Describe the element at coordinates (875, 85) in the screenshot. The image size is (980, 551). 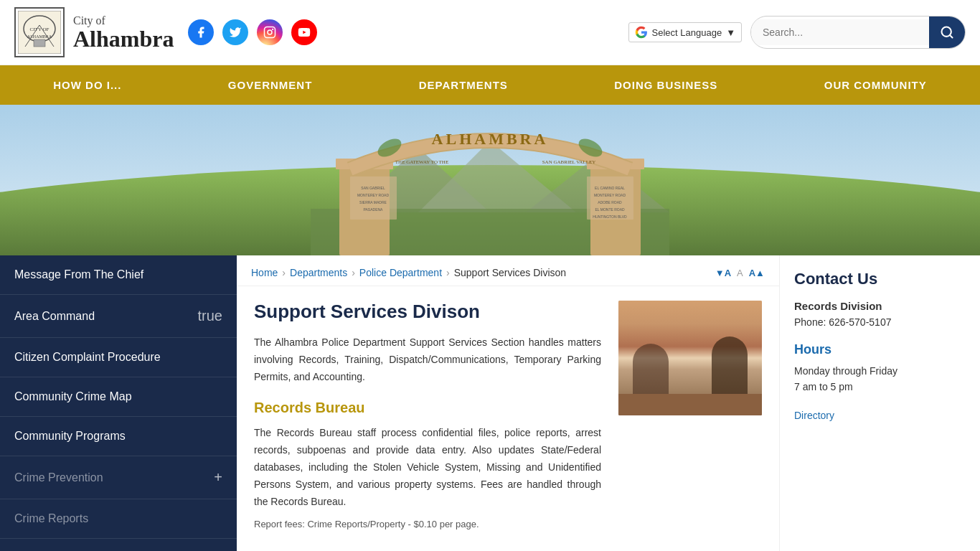
I see `nav-item-our-community: OUR COMMUNITY` at that location.